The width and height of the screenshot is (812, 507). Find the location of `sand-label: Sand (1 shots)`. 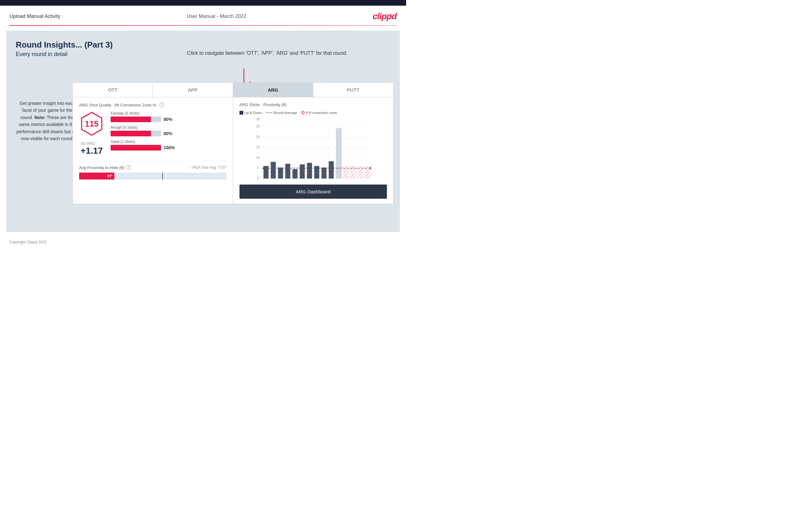

sand-label: Sand (1 shots) is located at coordinates (168, 142).